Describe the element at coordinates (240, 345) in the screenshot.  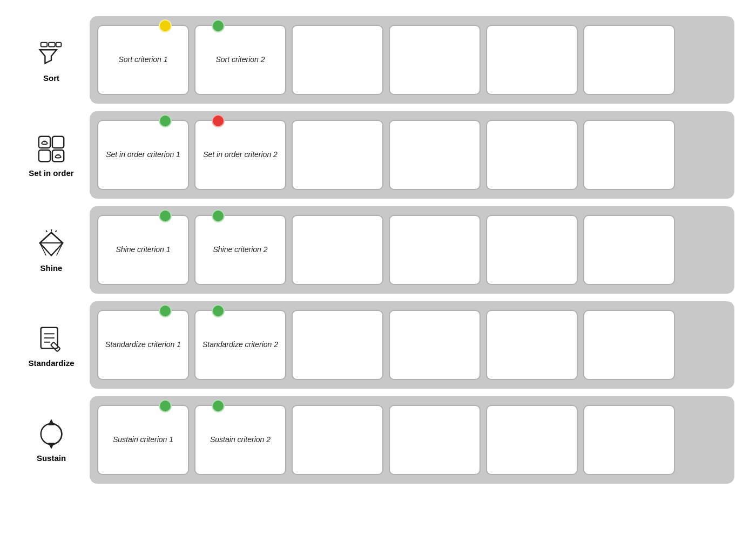
I see `criterion-text-standardize-2: Standardize criterion 2` at that location.